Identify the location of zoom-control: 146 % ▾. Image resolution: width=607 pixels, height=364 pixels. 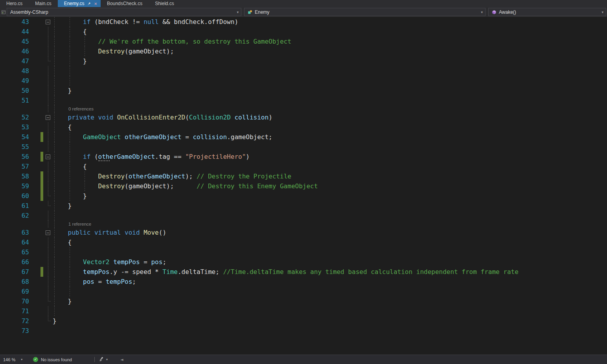
(13, 359).